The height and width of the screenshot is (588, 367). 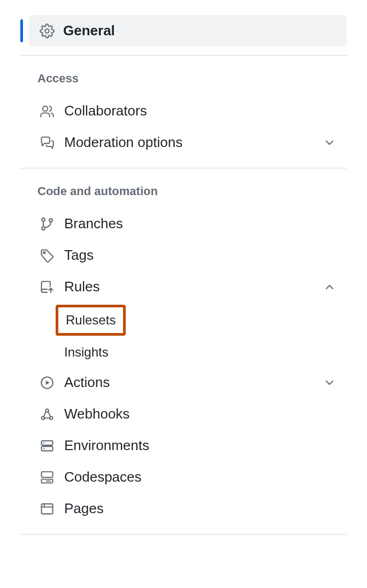 I want to click on tag-icon, so click(x=47, y=256).